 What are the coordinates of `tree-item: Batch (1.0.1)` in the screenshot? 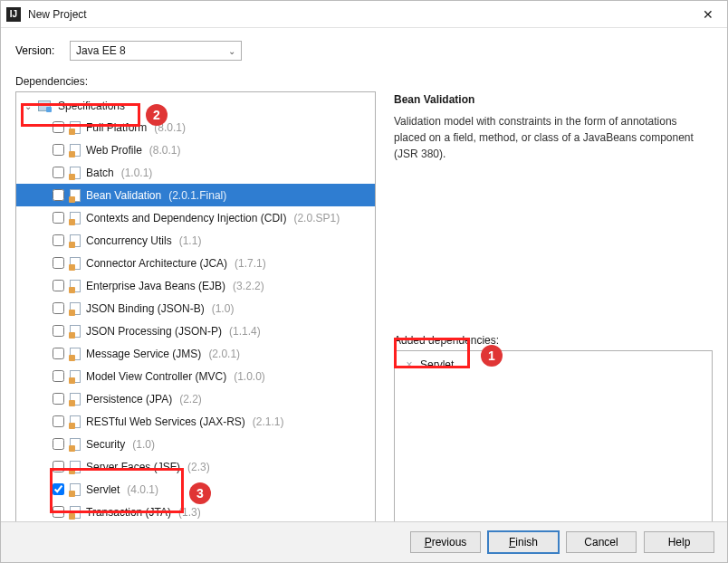 It's located at (196, 172).